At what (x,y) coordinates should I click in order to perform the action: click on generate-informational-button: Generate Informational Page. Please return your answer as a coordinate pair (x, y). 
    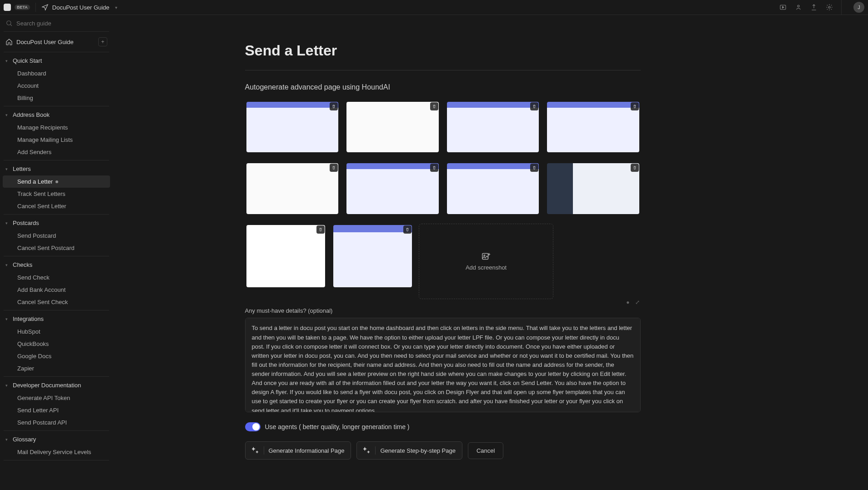
    Looking at the image, I should click on (298, 450).